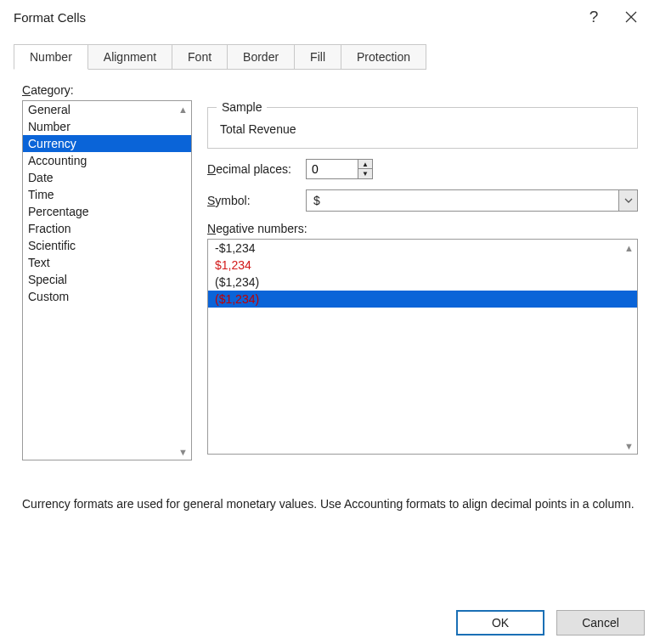 The width and height of the screenshot is (660, 644). What do you see at coordinates (365, 165) in the screenshot?
I see `spinner-up-icon: ▲` at bounding box center [365, 165].